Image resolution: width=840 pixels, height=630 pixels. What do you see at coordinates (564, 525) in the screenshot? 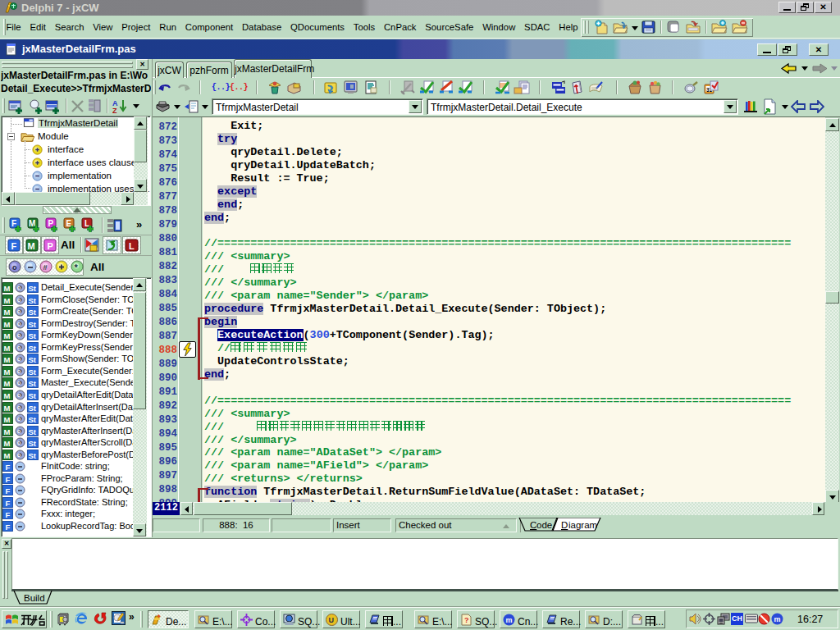
I see `svg-text: D` at bounding box center [564, 525].